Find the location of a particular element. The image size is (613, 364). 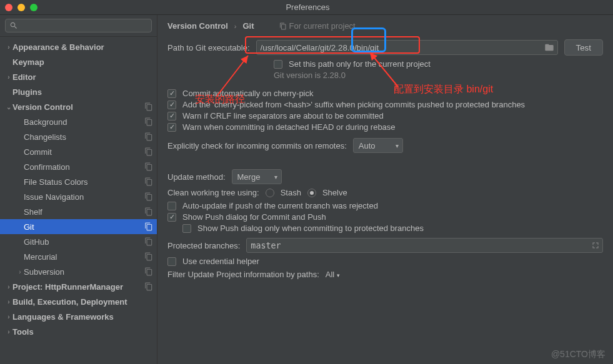

update-method-select: Merge is located at coordinates (257, 177).